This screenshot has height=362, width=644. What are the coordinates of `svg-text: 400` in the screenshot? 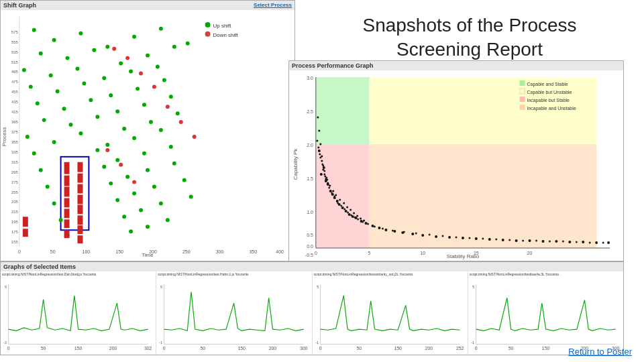 It's located at (280, 252).